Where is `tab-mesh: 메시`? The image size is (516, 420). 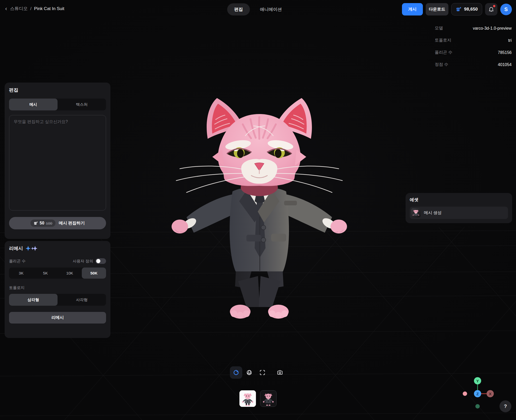
tab-mesh: 메시 is located at coordinates (33, 104).